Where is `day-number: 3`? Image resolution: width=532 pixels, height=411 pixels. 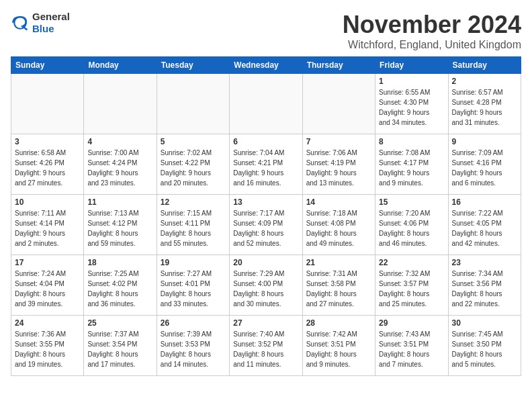
day-number: 3 is located at coordinates (47, 142).